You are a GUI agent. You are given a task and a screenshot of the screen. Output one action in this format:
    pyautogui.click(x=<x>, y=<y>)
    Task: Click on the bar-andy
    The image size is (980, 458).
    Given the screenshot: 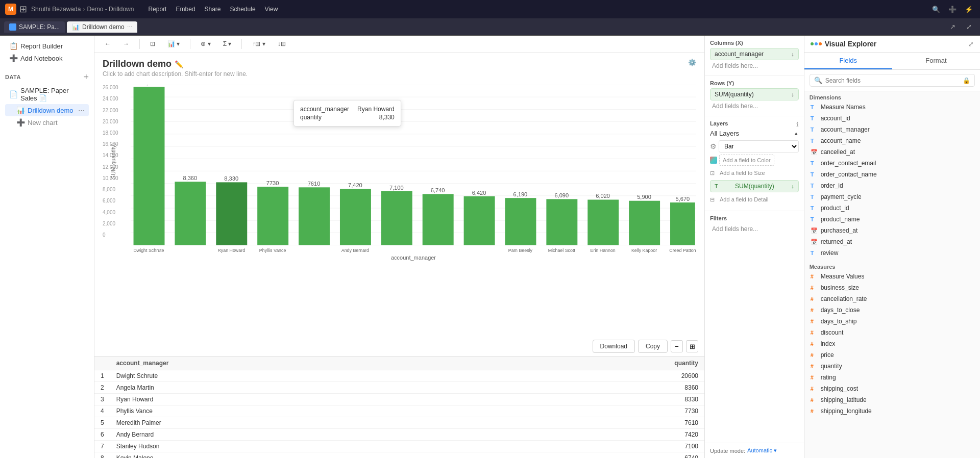 What is the action you would take?
    pyautogui.click(x=355, y=217)
    